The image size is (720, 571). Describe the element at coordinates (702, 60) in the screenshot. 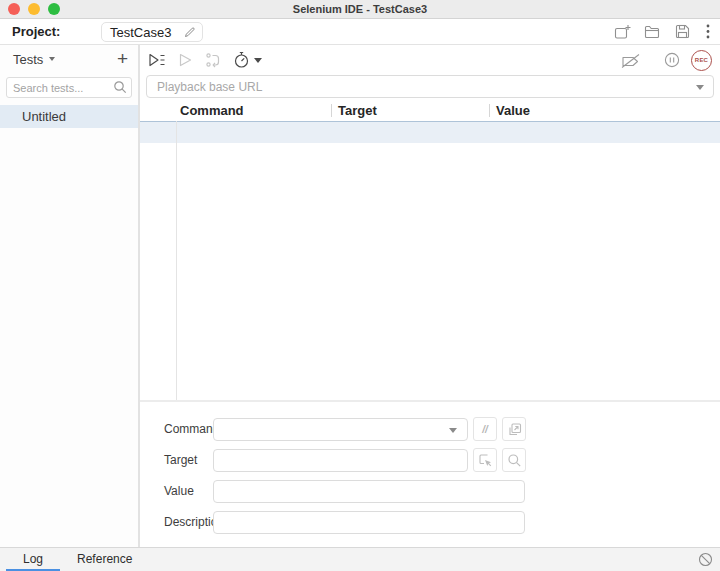

I see `record-button: REC` at that location.